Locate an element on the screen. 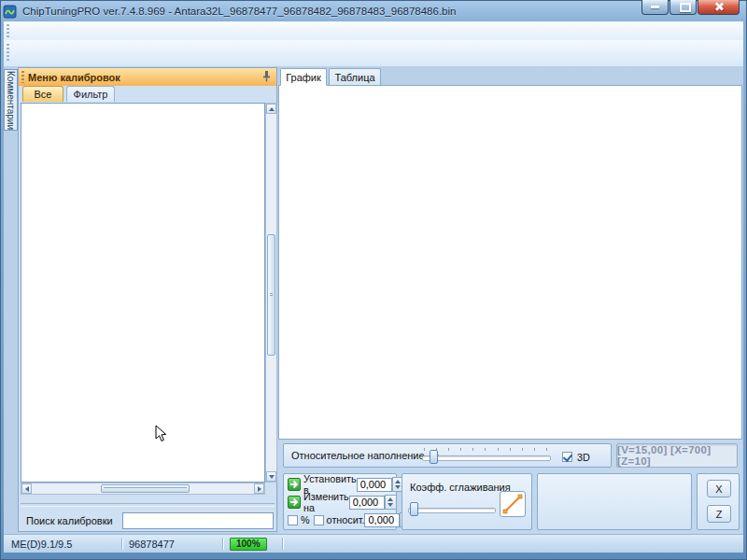 The image size is (747, 560). fill-label: Относительное наполнение, % is located at coordinates (365, 455).